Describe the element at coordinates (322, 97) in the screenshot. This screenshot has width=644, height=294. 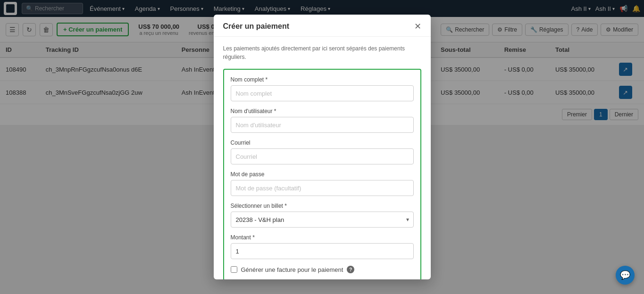
I see `form-main-box: Nom complet * Nom d'utilisateur * Courri…` at that location.